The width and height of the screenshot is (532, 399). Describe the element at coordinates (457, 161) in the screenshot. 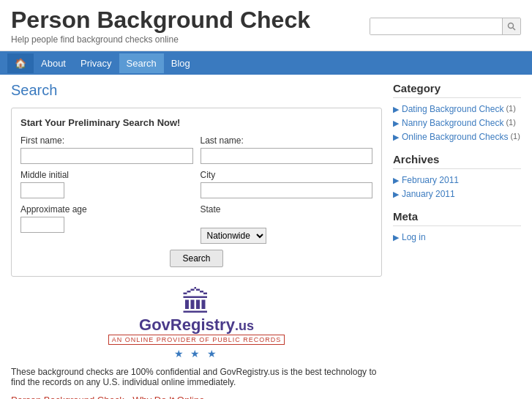

I see `archives-heading: Archives` at that location.